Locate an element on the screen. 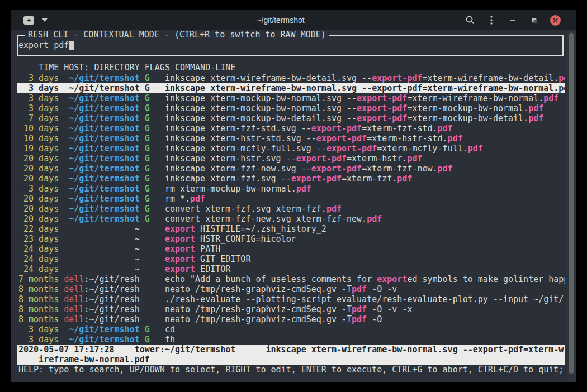 The height and width of the screenshot is (392, 587). row-command-segment: EDITOR is located at coordinates (212, 269).